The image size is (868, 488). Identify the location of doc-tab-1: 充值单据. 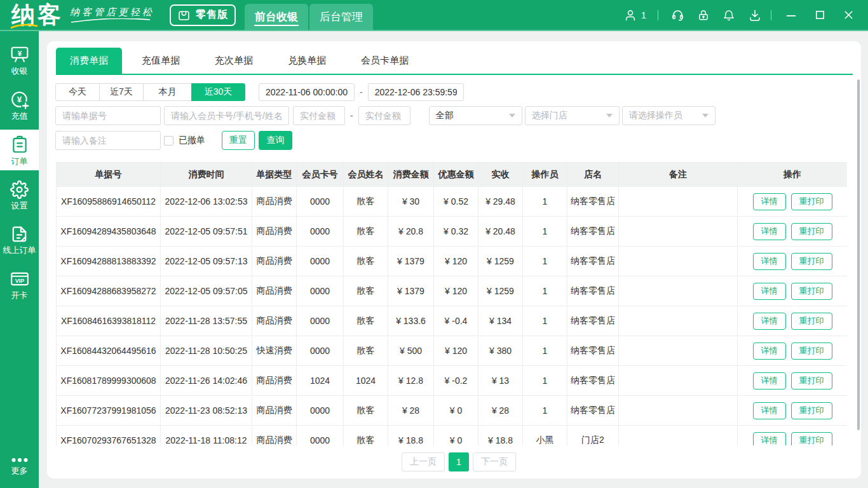
(161, 61).